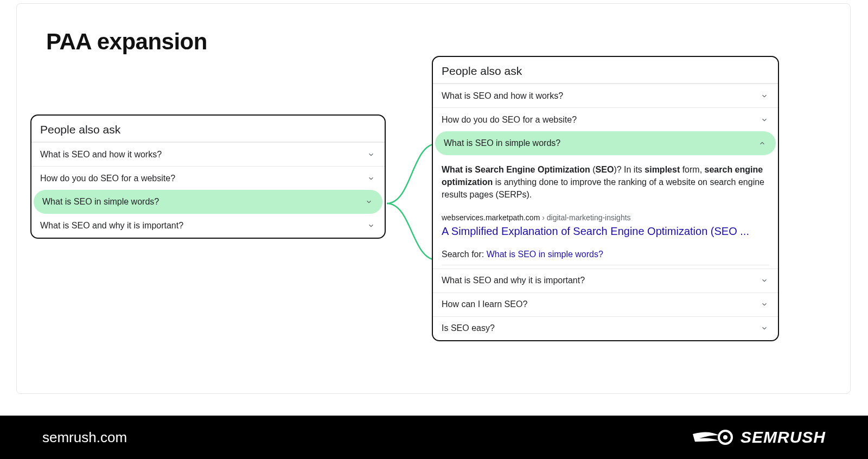 This screenshot has height=459, width=868. What do you see at coordinates (758, 437) in the screenshot?
I see `brand-logo: SEMRUSH` at bounding box center [758, 437].